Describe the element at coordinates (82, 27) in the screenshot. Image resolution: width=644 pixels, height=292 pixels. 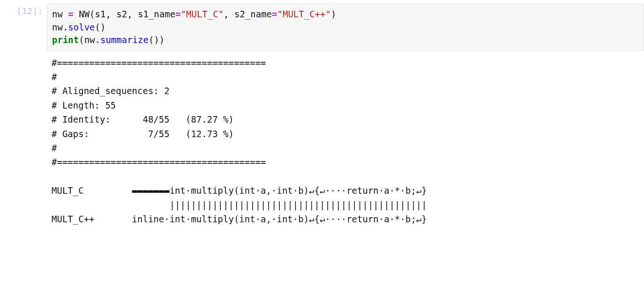
I see `method-name: solve` at that location.